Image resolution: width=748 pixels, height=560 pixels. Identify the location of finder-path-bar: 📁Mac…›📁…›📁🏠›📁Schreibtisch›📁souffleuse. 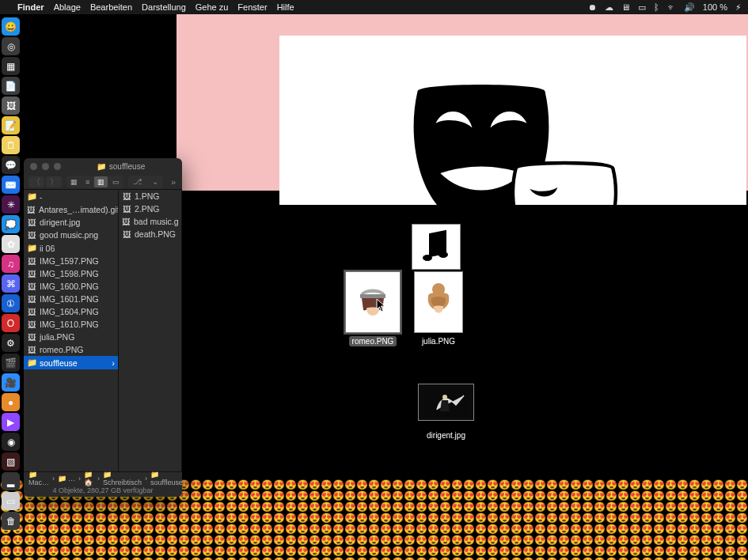
(103, 478).